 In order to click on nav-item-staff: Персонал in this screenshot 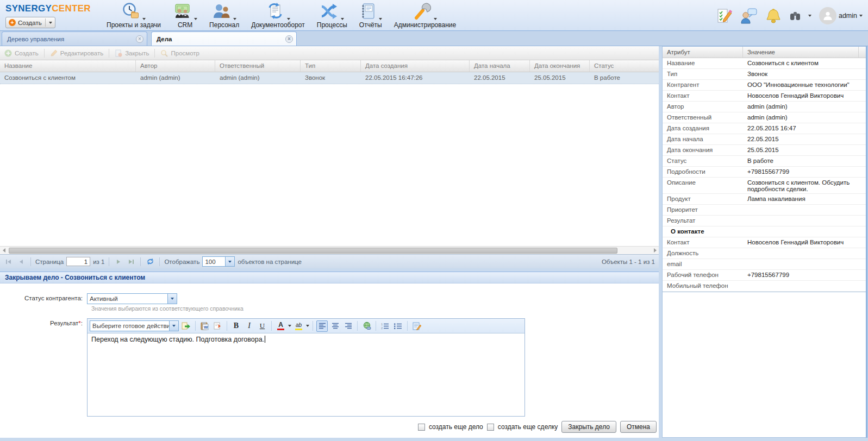, I will do `click(224, 14)`.